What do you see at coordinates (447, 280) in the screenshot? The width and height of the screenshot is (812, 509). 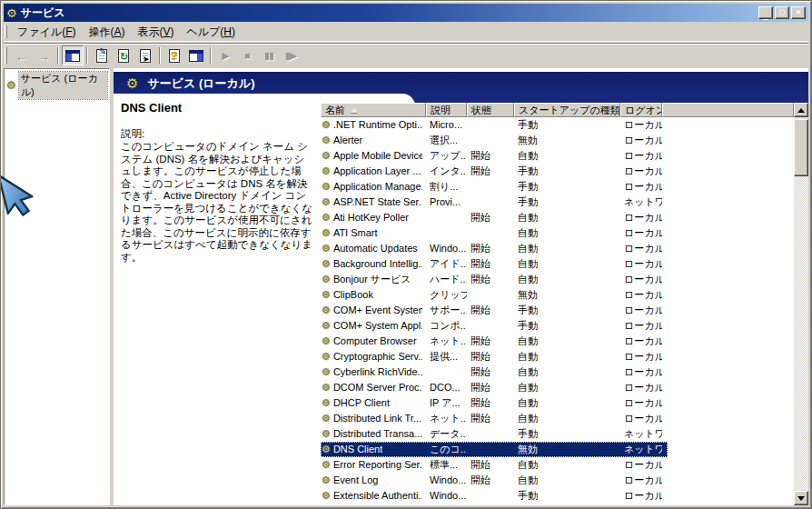 I see `service-description: ハード...` at bounding box center [447, 280].